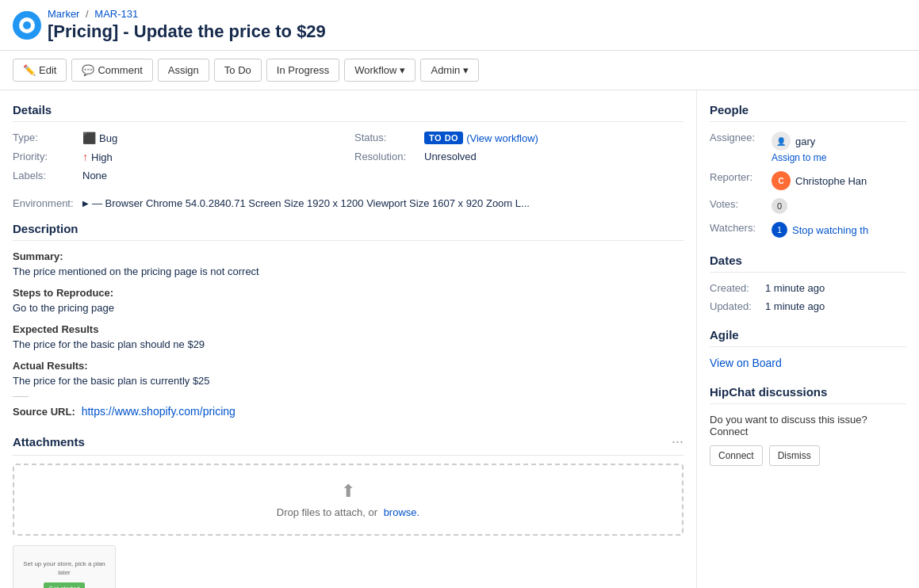 The height and width of the screenshot is (588, 919). I want to click on votes-row: Votes: 0, so click(808, 206).